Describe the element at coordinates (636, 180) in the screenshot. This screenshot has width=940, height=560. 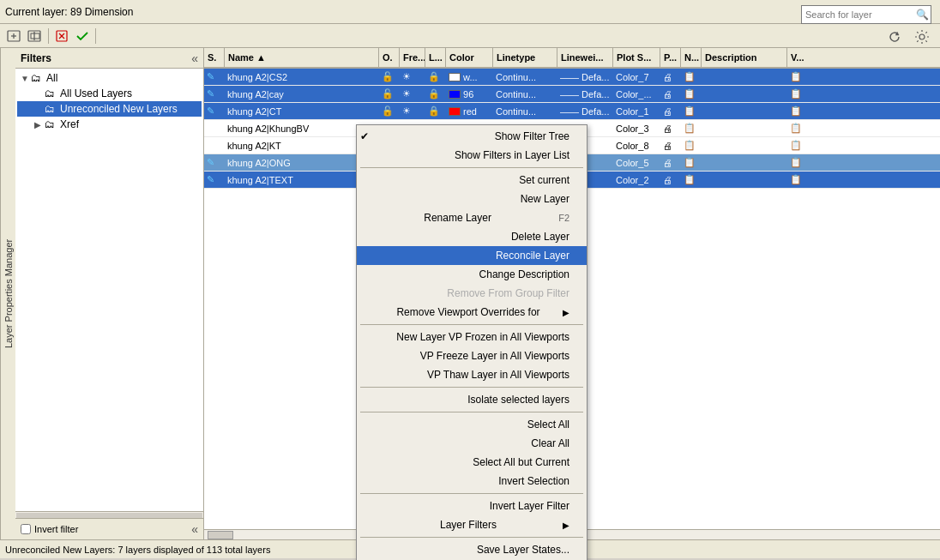
I see `cell-plots: Color_2` at that location.